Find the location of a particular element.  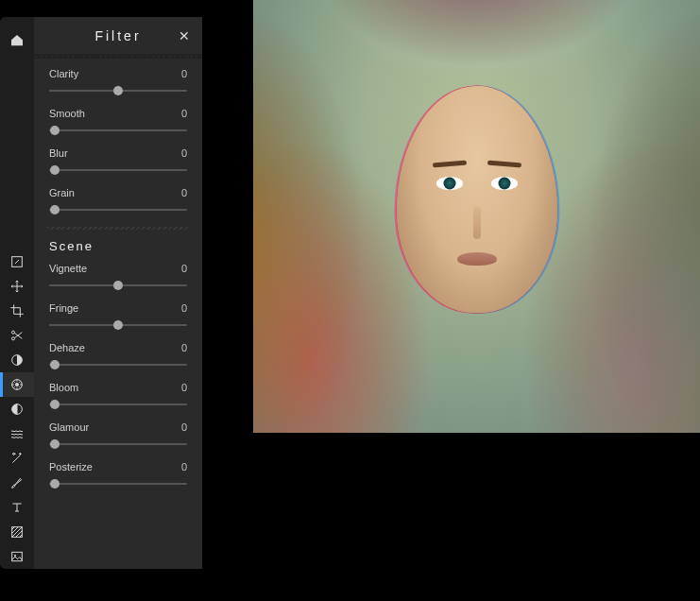

slider-posterize is located at coordinates (118, 484).